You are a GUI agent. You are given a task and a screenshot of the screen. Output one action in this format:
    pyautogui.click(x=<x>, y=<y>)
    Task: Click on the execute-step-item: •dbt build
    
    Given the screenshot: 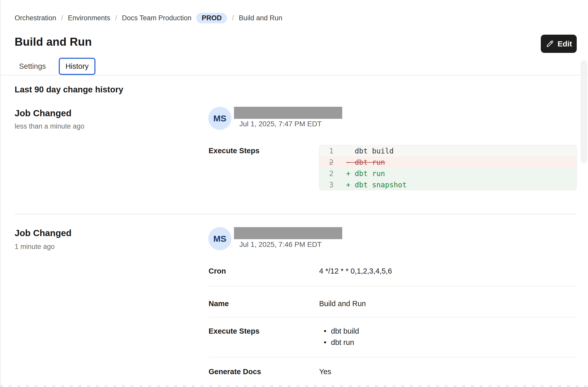 What is the action you would take?
    pyautogui.click(x=341, y=331)
    